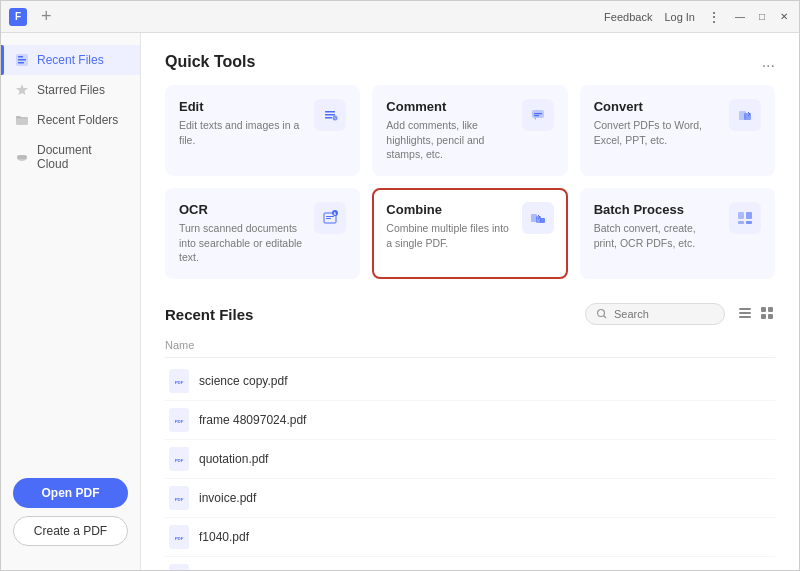  I want to click on file-name: invoice.pdf, so click(228, 498).